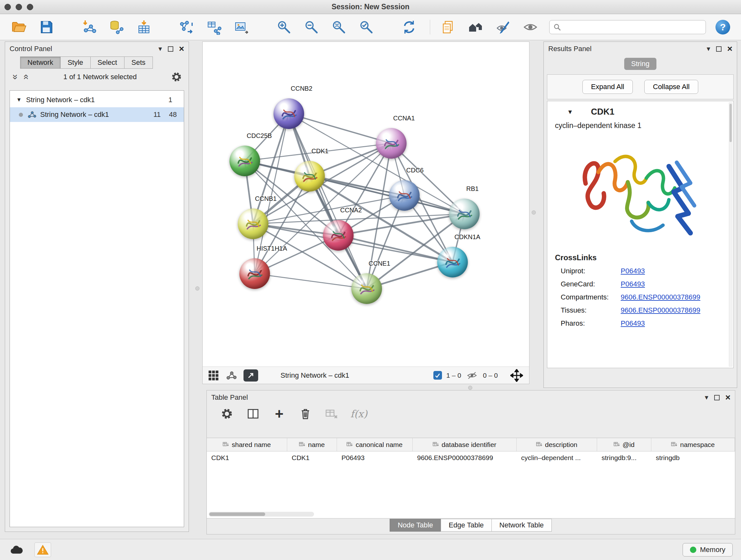  I want to click on tab-style: Style, so click(76, 63).